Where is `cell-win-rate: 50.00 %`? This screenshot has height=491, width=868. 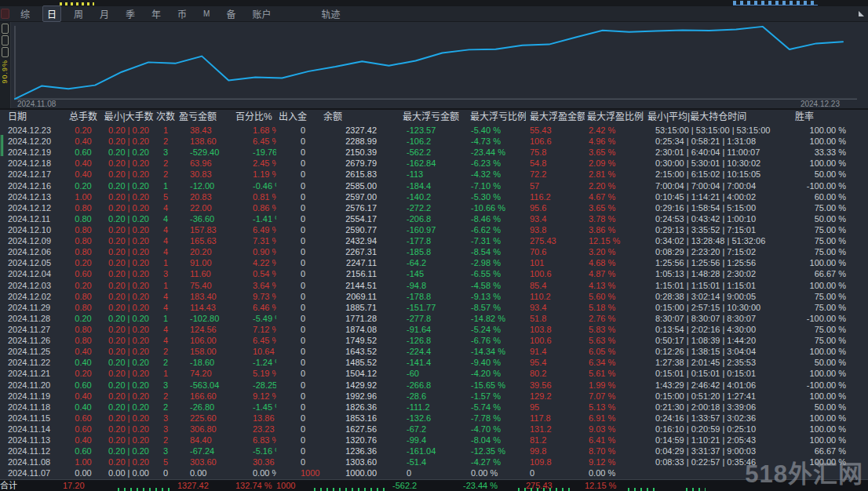 cell-win-rate: 50.00 % is located at coordinates (824, 407).